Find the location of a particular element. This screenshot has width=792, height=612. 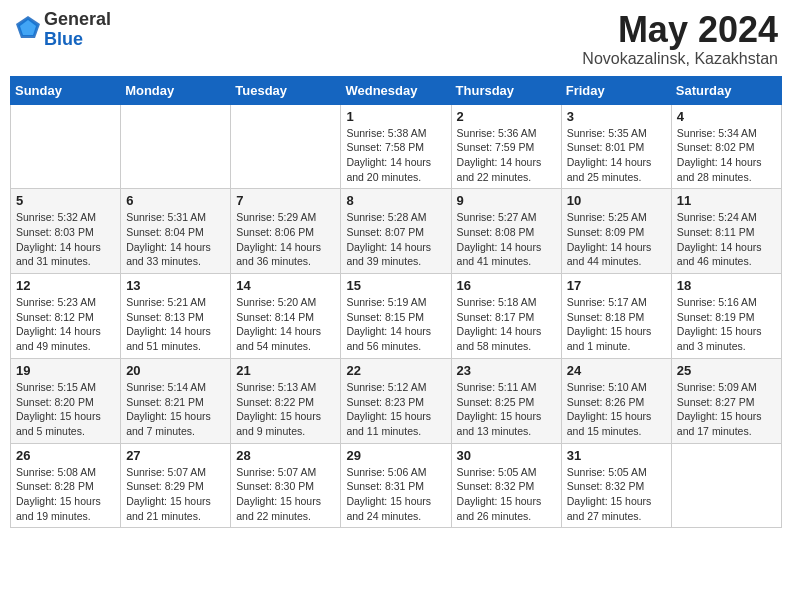

month-year: May 2024 is located at coordinates (680, 30).